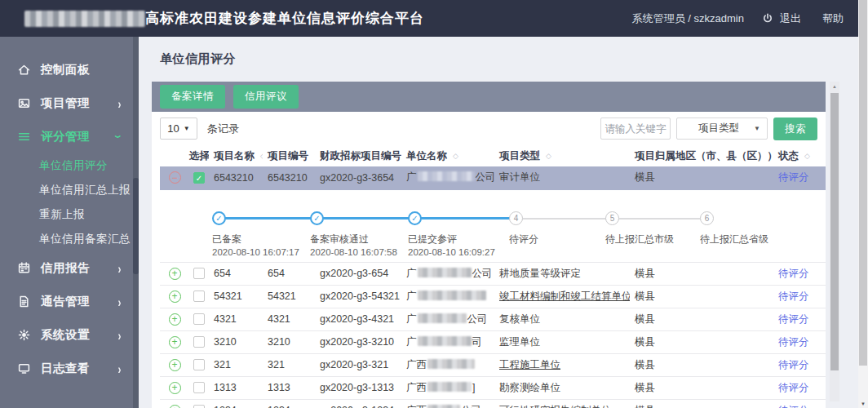  I want to click on column-header: 项目名称◇, so click(236, 156).